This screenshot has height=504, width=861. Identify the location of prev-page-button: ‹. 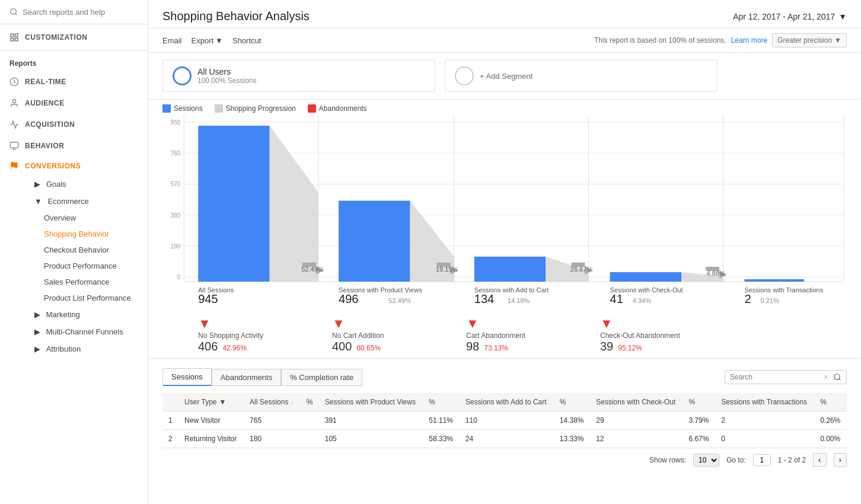
(819, 460).